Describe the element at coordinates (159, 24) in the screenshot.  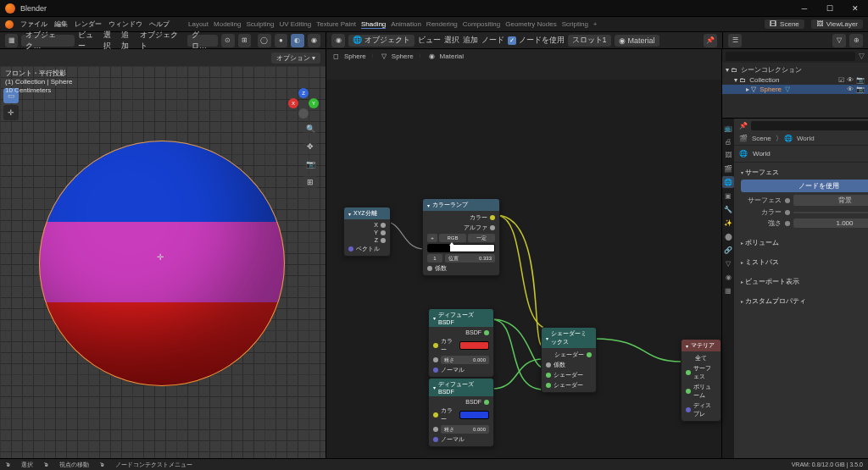
I see `menu-help: ヘルプ` at that location.